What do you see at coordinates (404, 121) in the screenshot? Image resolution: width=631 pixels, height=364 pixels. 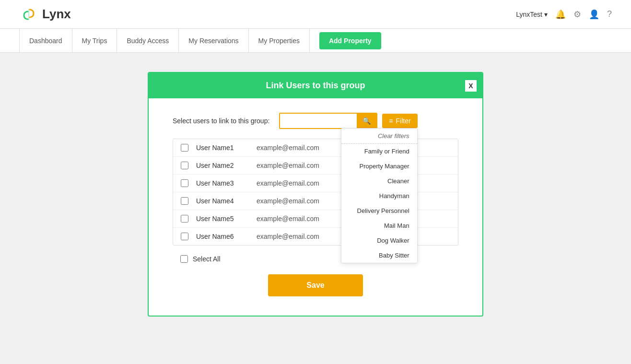 I see `filter-label: Filter` at bounding box center [404, 121].